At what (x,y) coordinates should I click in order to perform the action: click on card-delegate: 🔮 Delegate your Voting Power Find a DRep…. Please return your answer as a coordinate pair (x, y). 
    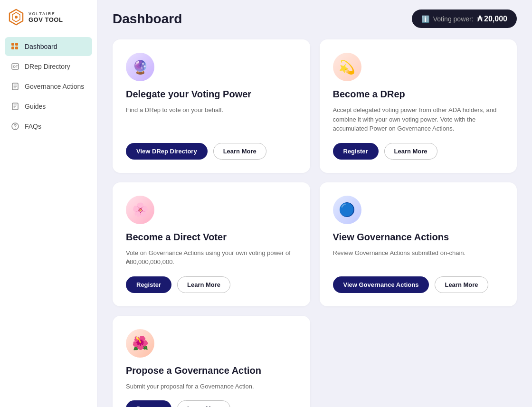
    Looking at the image, I should click on (211, 106).